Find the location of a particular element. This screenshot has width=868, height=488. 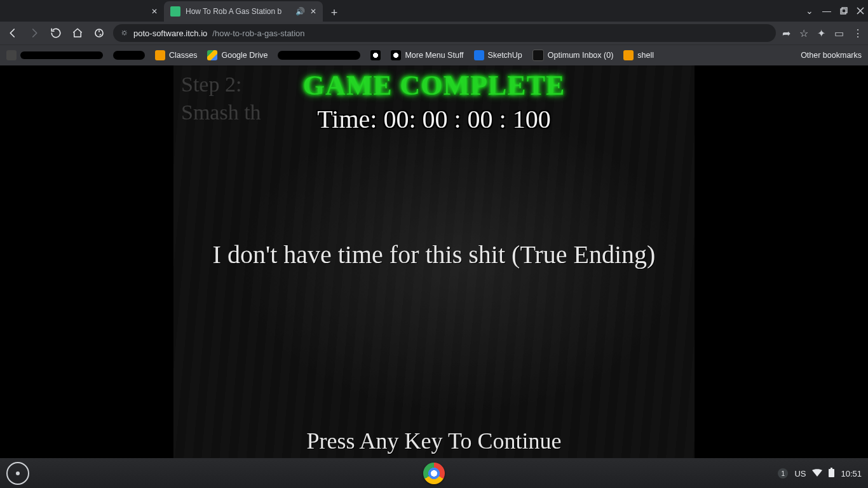

browser-tab-inactive: ✕ is located at coordinates (85, 11).